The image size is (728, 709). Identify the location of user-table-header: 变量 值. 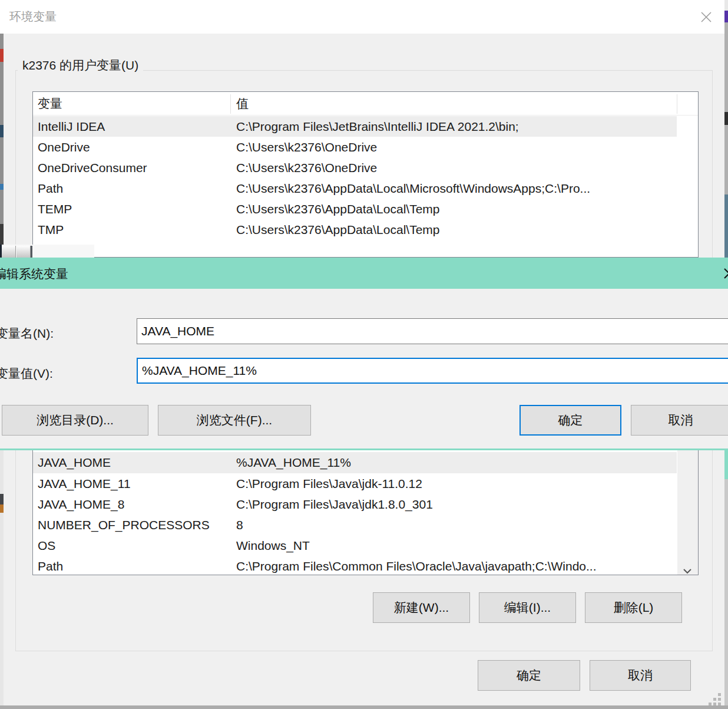
(365, 104).